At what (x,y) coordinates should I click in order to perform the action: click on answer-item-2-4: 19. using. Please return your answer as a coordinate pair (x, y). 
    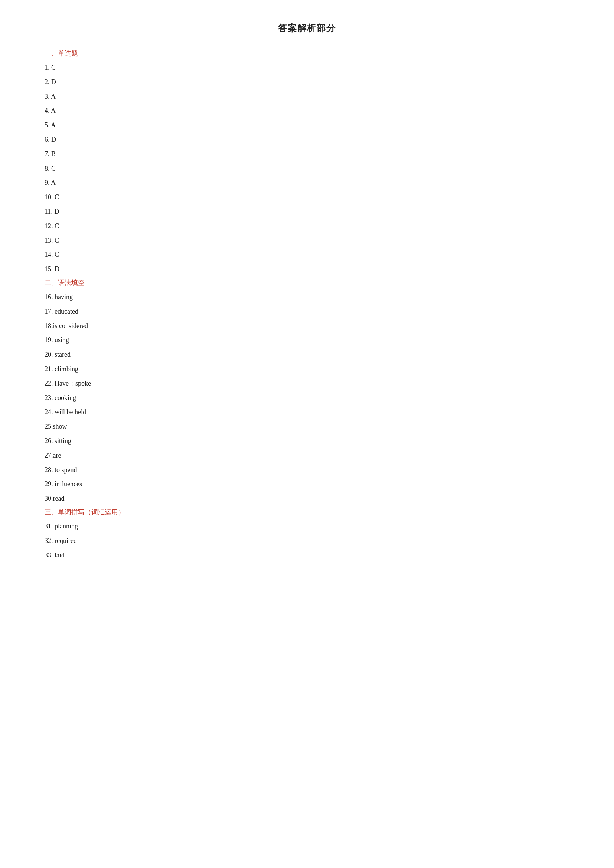
    Looking at the image, I should click on (307, 340).